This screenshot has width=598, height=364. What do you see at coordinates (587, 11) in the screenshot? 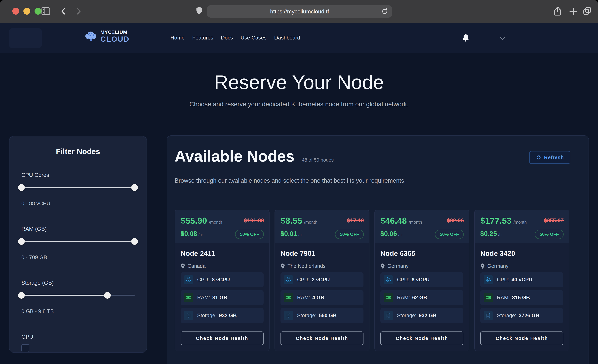
I see `tab-overview-icon` at bounding box center [587, 11].